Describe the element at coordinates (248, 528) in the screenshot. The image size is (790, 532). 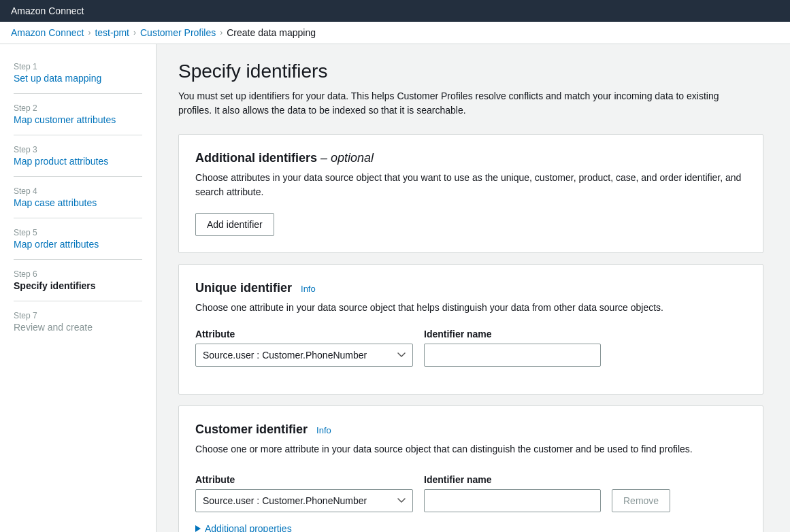
I see `additional-properties-label: Additional properties` at that location.